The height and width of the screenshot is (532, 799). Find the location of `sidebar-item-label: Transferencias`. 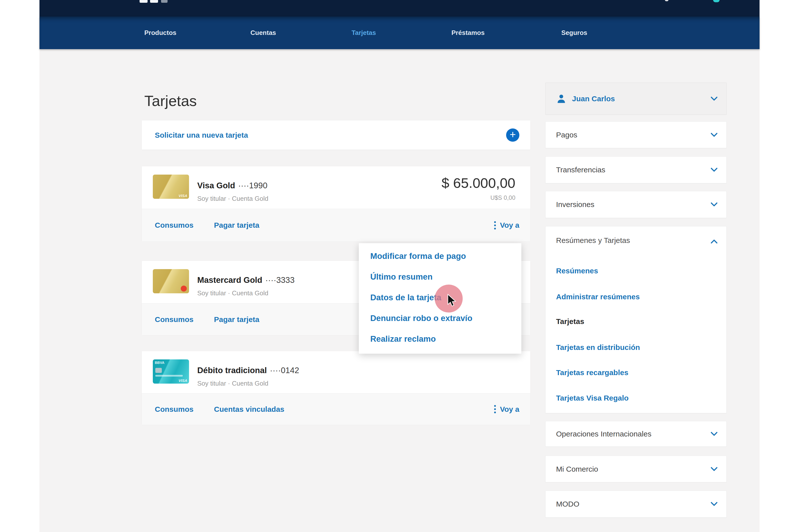

sidebar-item-label: Transferencias is located at coordinates (581, 170).